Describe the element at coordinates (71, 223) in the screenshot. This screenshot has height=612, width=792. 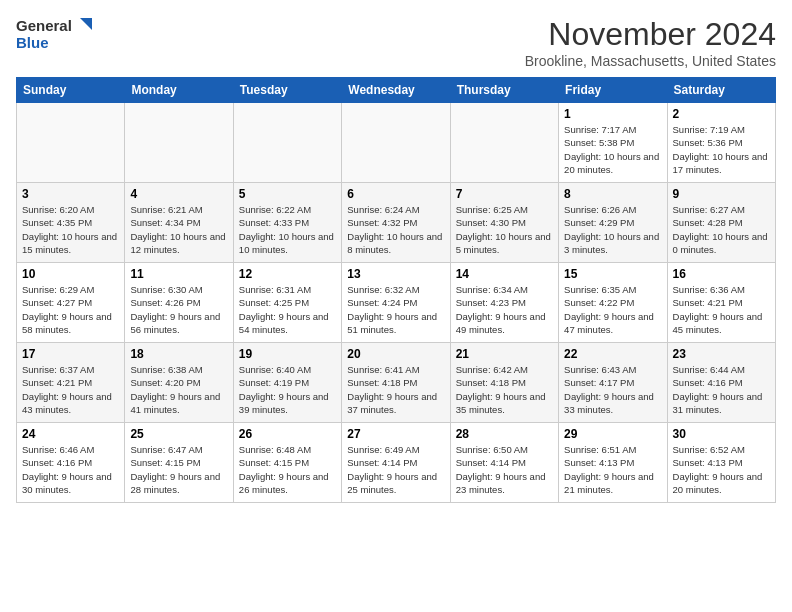
I see `table-row: 3Sunrise: 6:20 AM Sunset: 4:35 PM Daylig…` at that location.